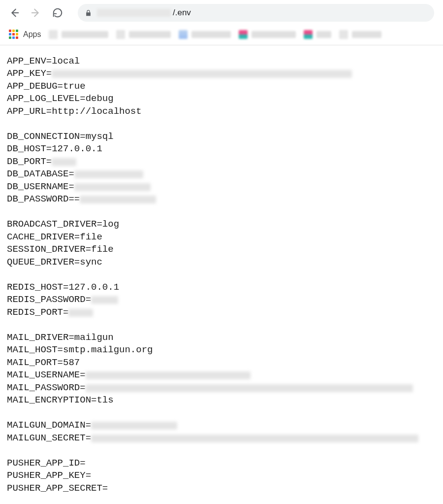 The height and width of the screenshot is (504, 443). I want to click on env-line: PUSHER_APP_KEY=, so click(222, 476).